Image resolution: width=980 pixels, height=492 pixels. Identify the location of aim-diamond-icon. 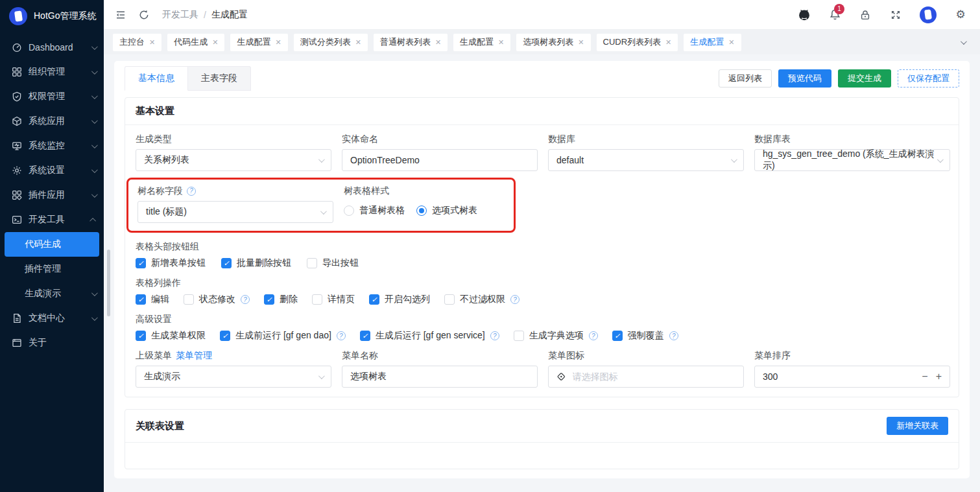
(562, 377).